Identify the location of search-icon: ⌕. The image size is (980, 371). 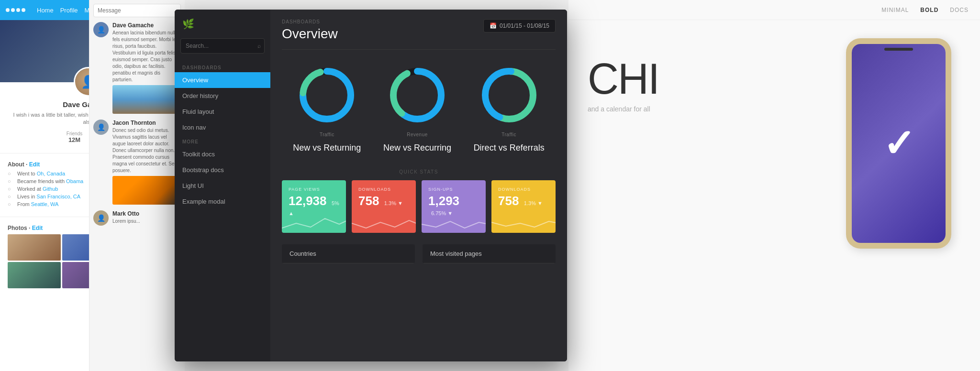
(259, 46).